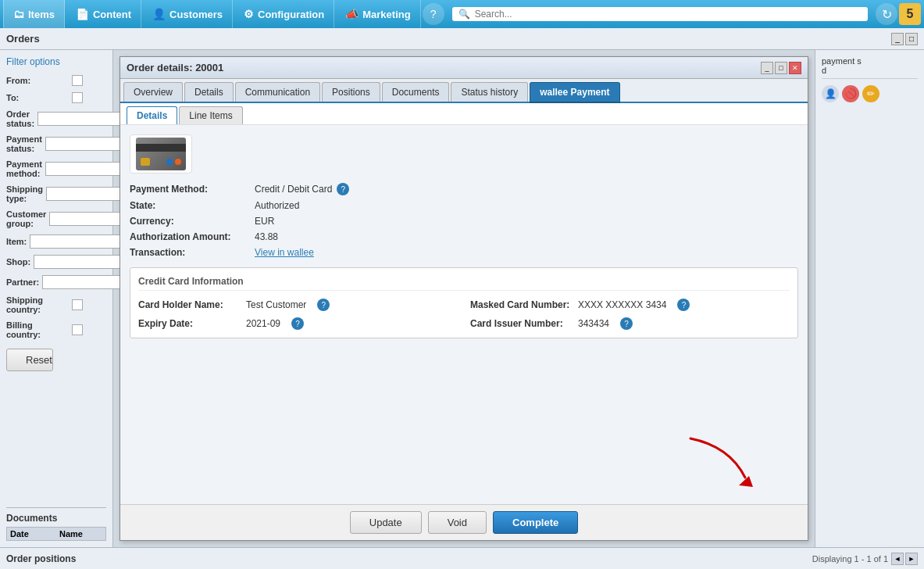 The image size is (924, 569). What do you see at coordinates (416, 92) in the screenshot?
I see `tab-documents: Documents` at bounding box center [416, 92].